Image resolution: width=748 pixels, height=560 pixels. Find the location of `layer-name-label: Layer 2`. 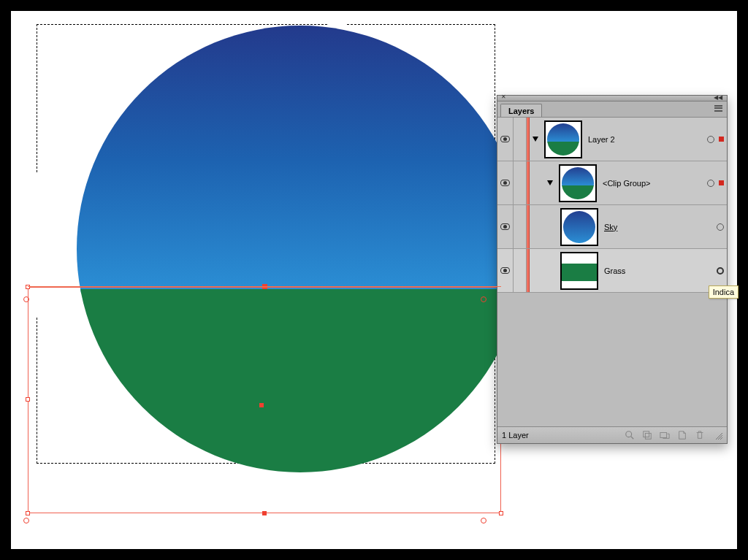

layer-name-label: Layer 2 is located at coordinates (657, 139).